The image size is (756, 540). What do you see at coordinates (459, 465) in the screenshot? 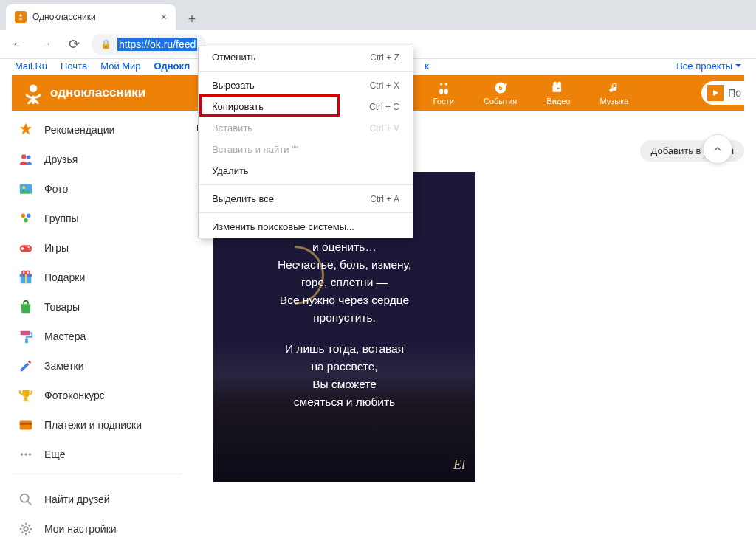
I see `signature: El` at bounding box center [459, 465].